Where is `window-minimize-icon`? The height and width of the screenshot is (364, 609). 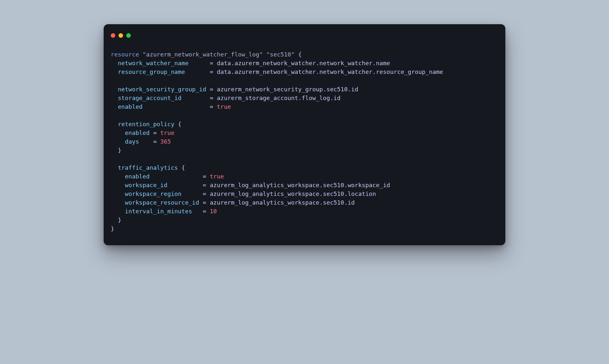 window-minimize-icon is located at coordinates (121, 35).